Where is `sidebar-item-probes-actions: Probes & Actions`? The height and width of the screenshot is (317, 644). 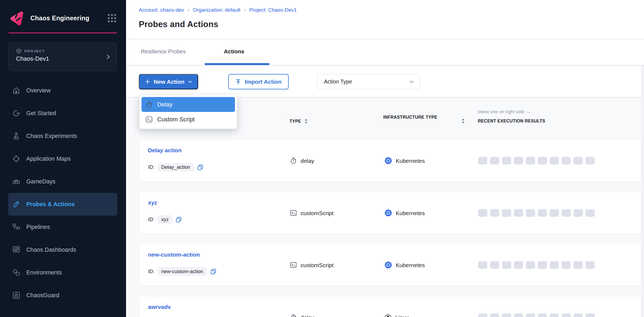 sidebar-item-probes-actions: Probes & Actions is located at coordinates (63, 204).